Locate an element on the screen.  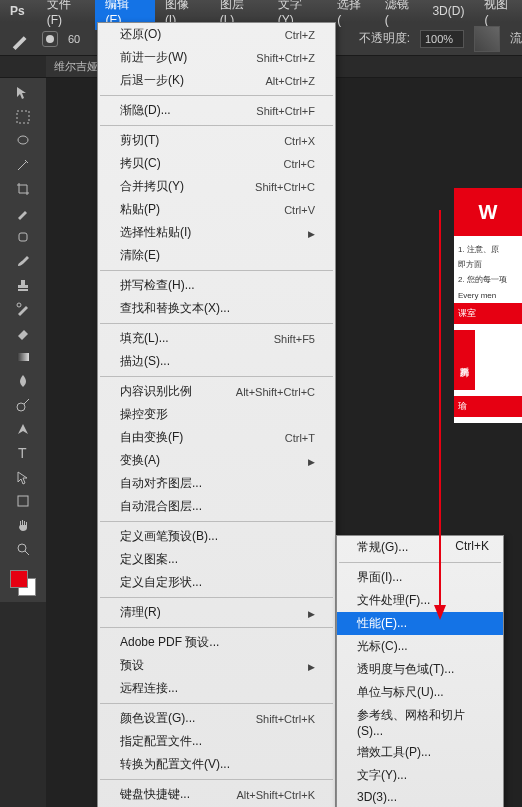
pref-item-0: 常规(G)...Ctrl+K is located at coordinates (420, 548).